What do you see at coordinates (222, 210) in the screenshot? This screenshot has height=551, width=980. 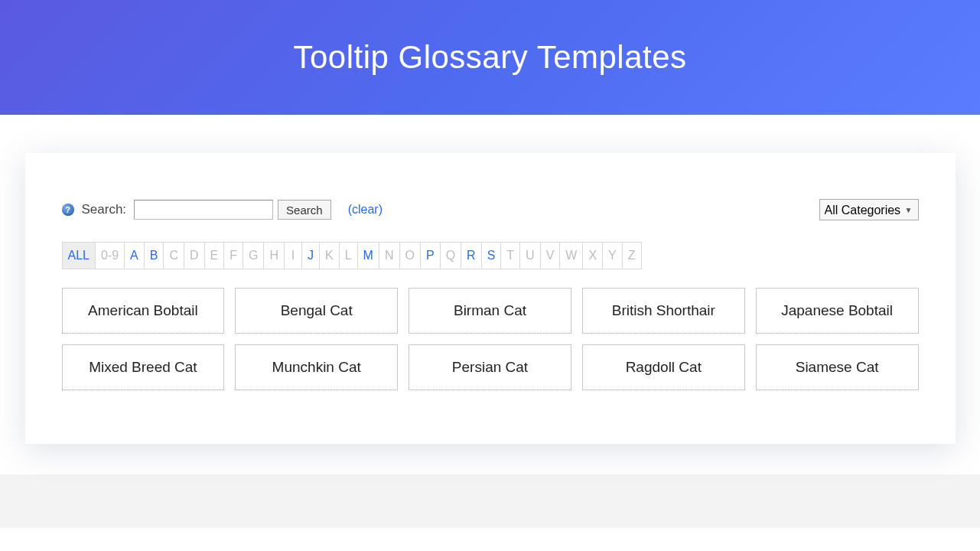 I see `search-group: ? Search: Search (clear)` at bounding box center [222, 210].